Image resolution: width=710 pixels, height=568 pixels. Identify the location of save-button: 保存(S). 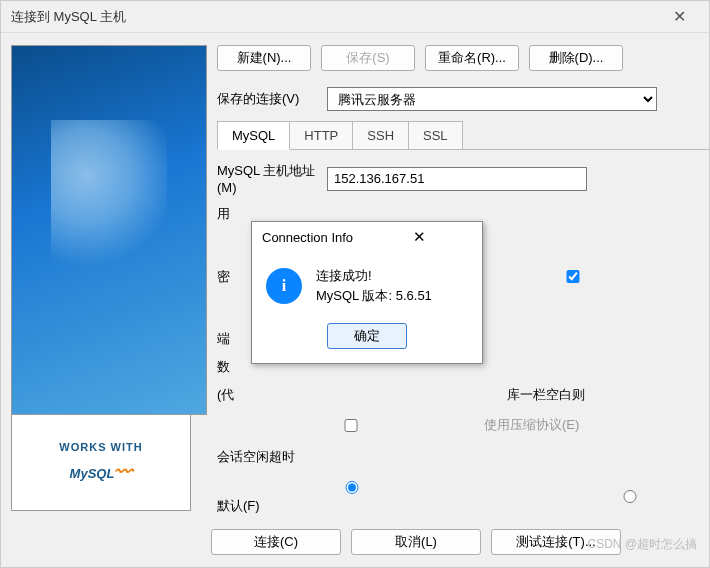
(368, 58).